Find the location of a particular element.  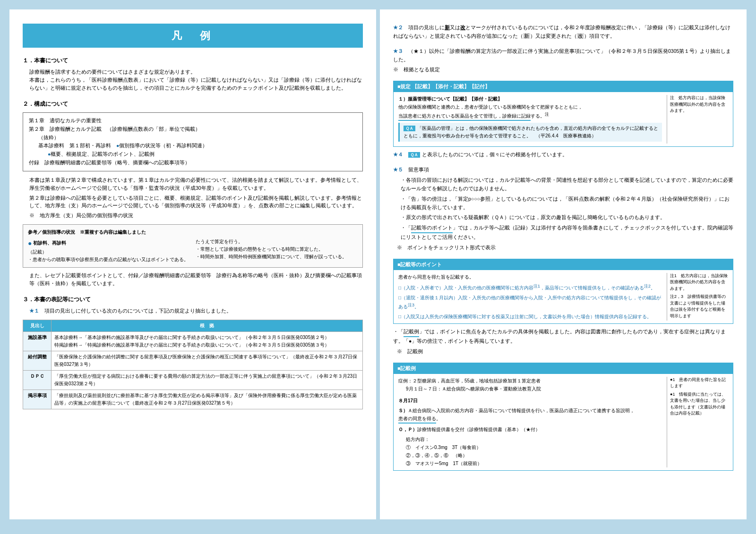

ref-right: たうえで算定を行う。 ・常態として診療後処の態勢をとっている時間に算定した。 ・… is located at coordinates (277, 251).